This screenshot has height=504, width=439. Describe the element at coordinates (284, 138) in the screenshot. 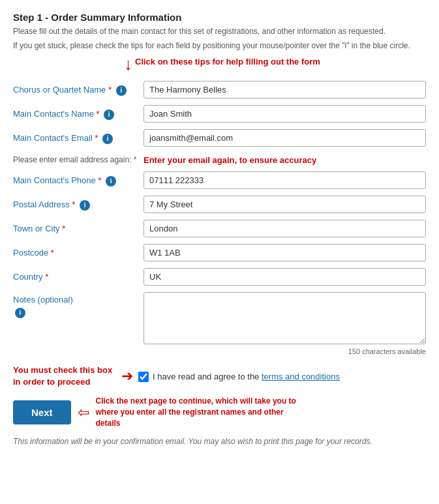

I see `contact-email-input` at that location.